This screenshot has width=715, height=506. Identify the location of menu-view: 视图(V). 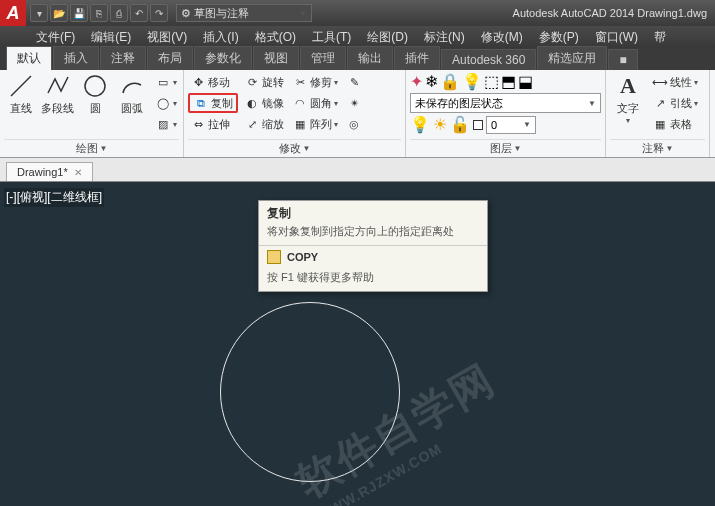
(167, 38).